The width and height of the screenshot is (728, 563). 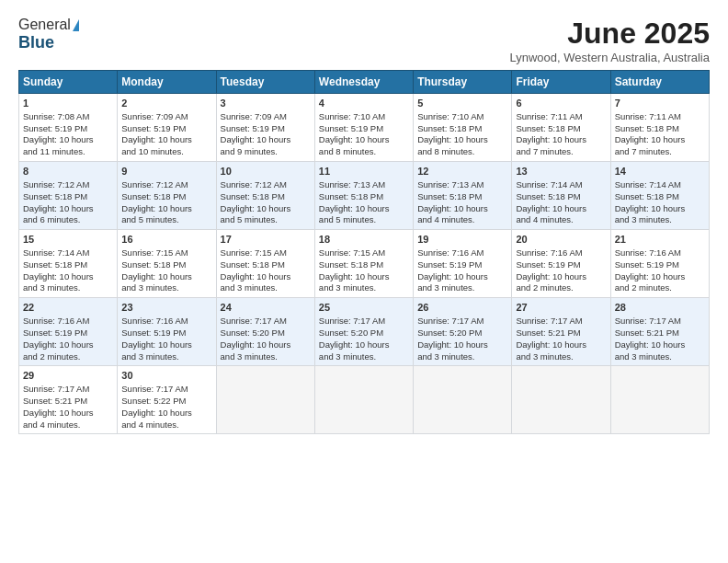 What do you see at coordinates (561, 186) in the screenshot?
I see `day-info-line: Sunrise: 7:14 AM` at bounding box center [561, 186].